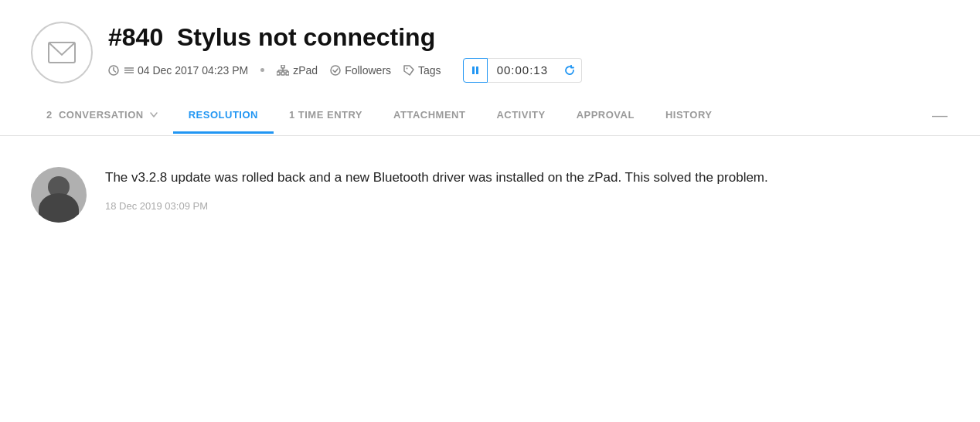  I want to click on list-icon, so click(129, 70).